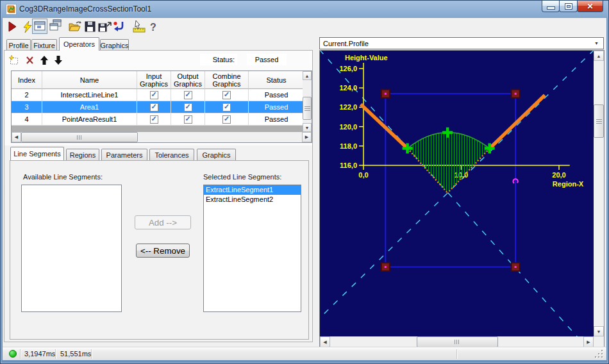  Describe the element at coordinates (162, 119) in the screenshot. I see `table-row: 4 PointAreaResult1 Passed` at that location.